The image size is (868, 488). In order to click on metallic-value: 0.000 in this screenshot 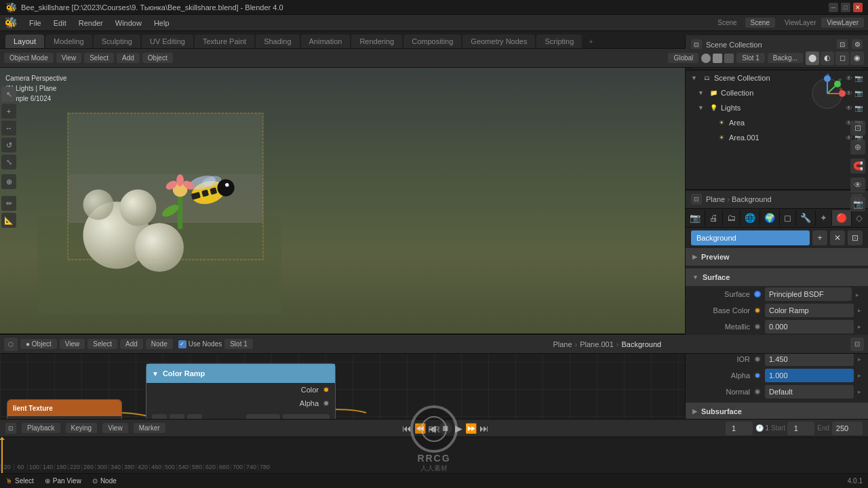, I will do `click(810, 327)`.